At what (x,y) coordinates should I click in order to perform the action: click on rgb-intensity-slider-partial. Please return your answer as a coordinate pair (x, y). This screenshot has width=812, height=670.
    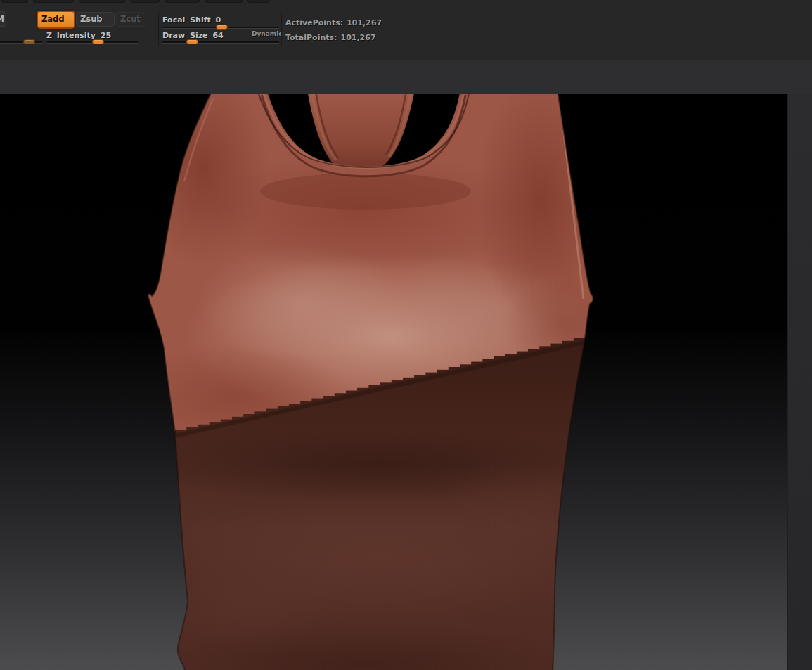
    Looking at the image, I should click on (21, 42).